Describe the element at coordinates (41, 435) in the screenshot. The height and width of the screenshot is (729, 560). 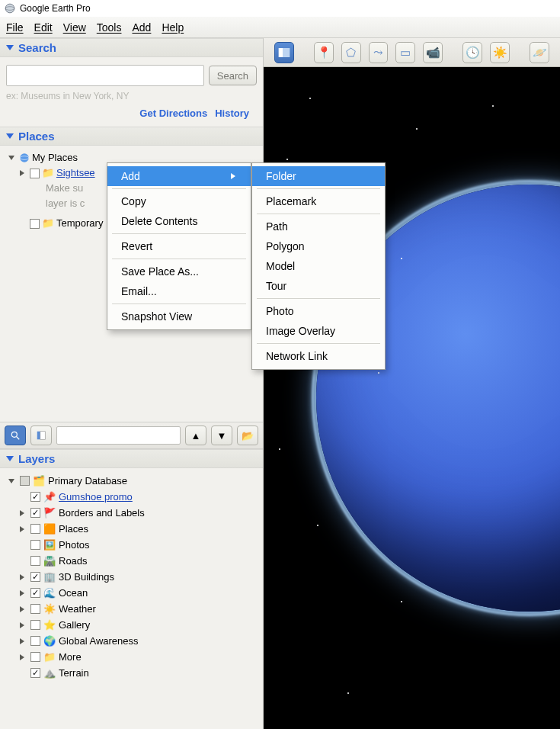
I see `places-view-button` at that location.